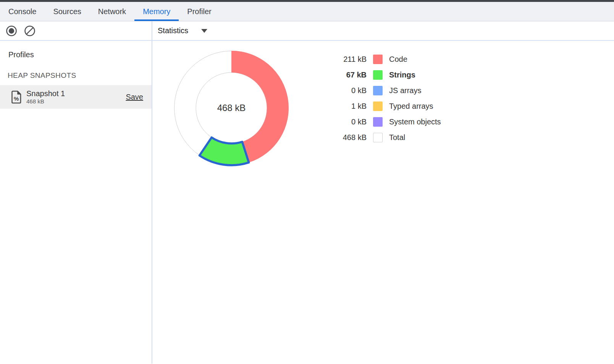 The height and width of the screenshot is (364, 614). Describe the element at coordinates (76, 97) in the screenshot. I see `snapshot-list-item: % Snapshot 1 468 kB Save` at that location.